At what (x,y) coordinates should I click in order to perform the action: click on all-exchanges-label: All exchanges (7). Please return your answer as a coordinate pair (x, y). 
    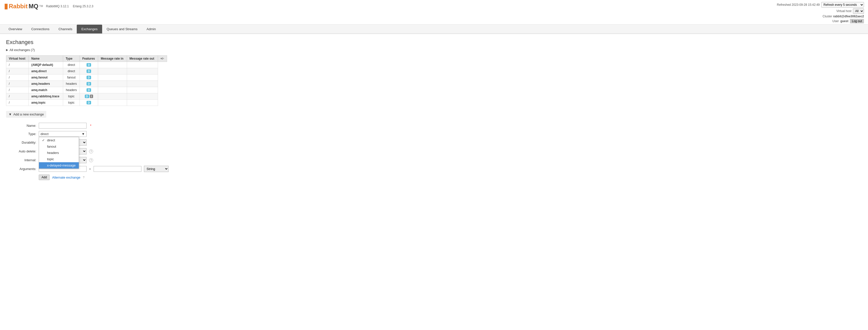
    Looking at the image, I should click on (22, 50).